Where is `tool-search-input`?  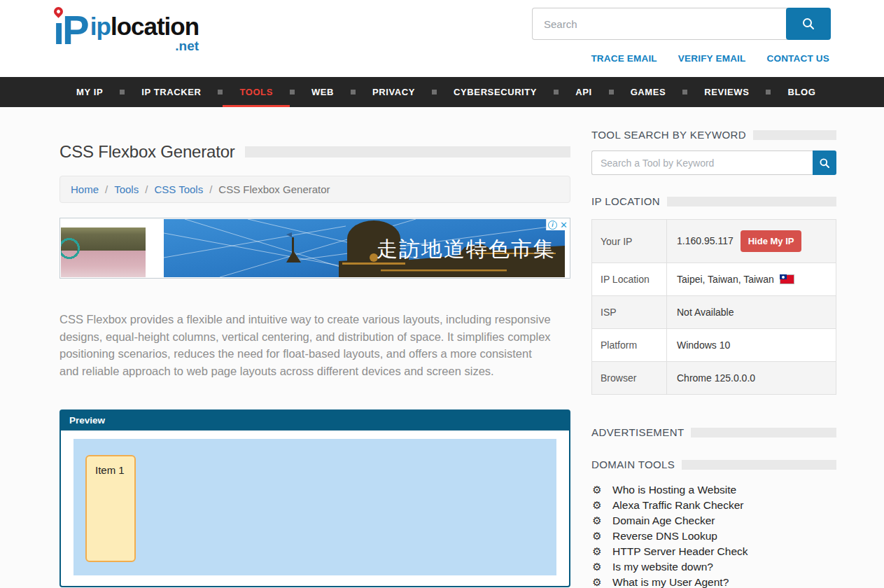 tool-search-input is located at coordinates (702, 162).